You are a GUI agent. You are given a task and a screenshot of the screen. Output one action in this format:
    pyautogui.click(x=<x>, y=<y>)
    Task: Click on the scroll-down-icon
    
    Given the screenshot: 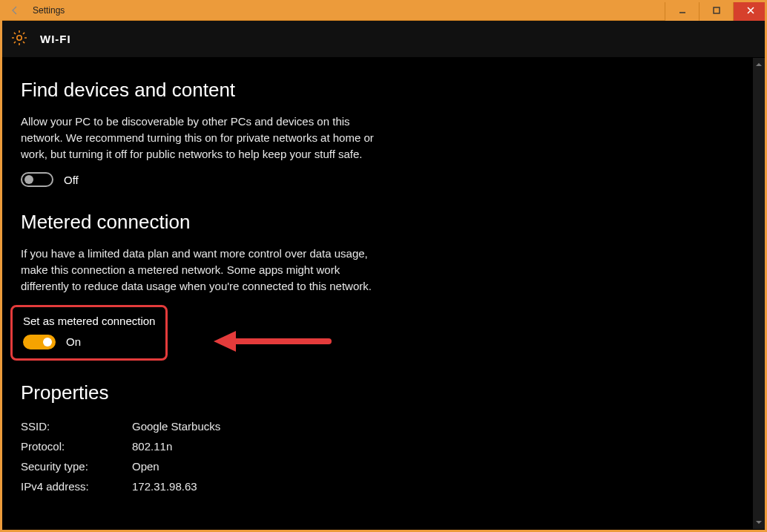 What is the action you would take?
    pyautogui.click(x=759, y=522)
    